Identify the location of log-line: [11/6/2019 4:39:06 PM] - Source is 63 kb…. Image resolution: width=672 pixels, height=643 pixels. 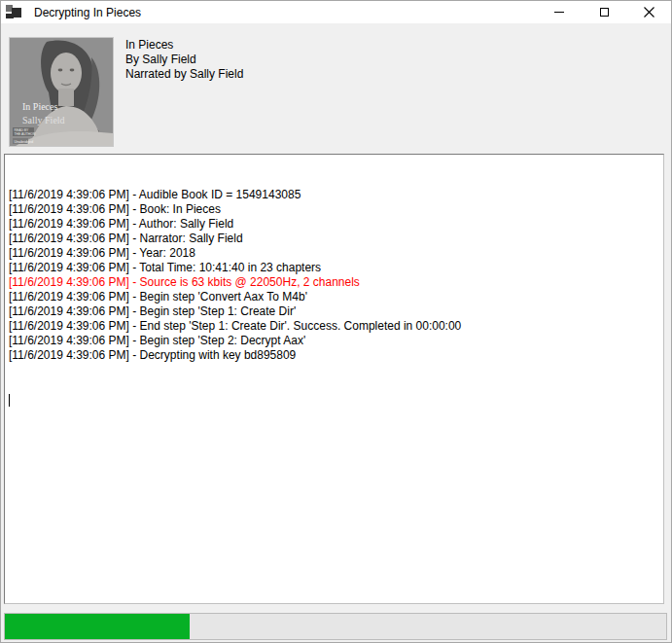
(335, 282).